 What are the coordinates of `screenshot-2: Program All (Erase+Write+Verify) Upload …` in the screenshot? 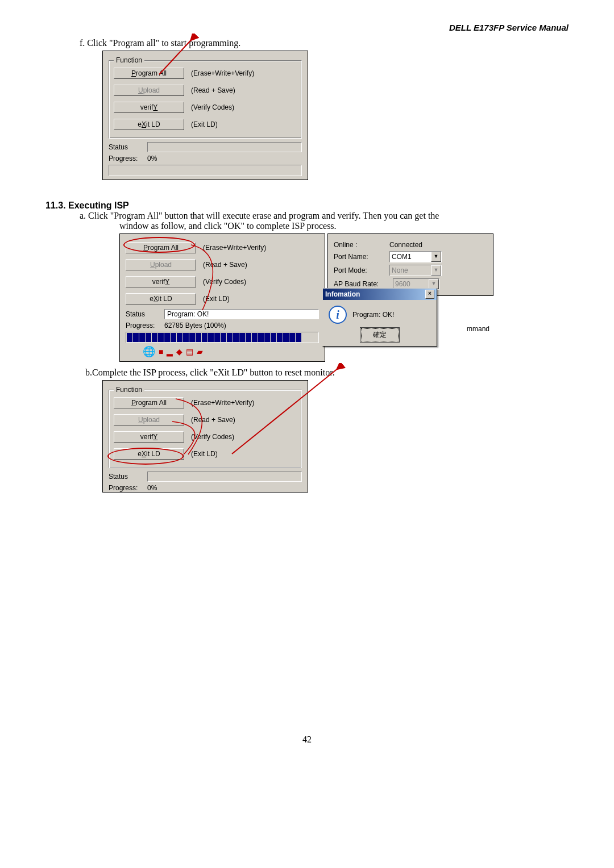 It's located at (344, 298).